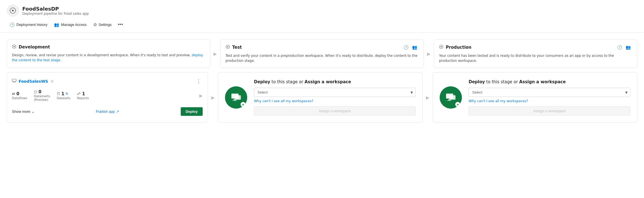 This screenshot has width=644, height=198. What do you see at coordinates (14, 47) in the screenshot?
I see `stage-dev-icon` at bounding box center [14, 47].